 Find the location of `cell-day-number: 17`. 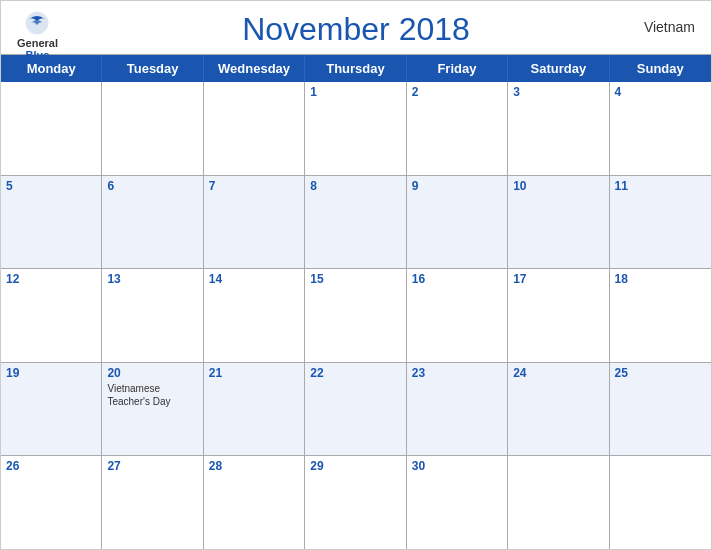

cell-day-number: 17 is located at coordinates (558, 279).